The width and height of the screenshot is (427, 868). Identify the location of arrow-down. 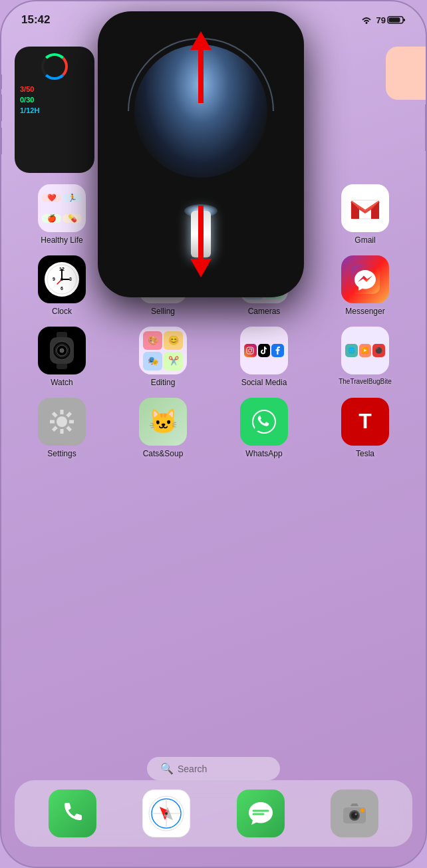
(201, 241).